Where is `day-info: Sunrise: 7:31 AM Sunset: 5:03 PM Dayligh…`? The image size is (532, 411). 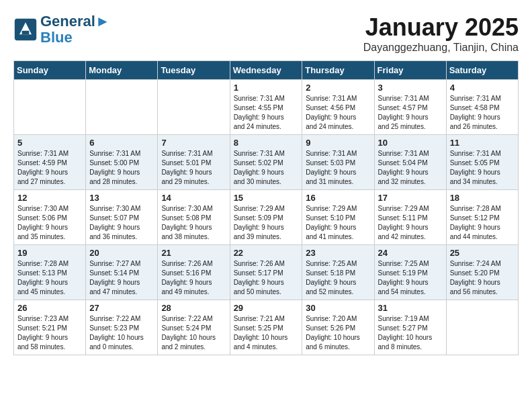
day-info: Sunrise: 7:31 AM Sunset: 5:03 PM Dayligh… is located at coordinates (338, 168).